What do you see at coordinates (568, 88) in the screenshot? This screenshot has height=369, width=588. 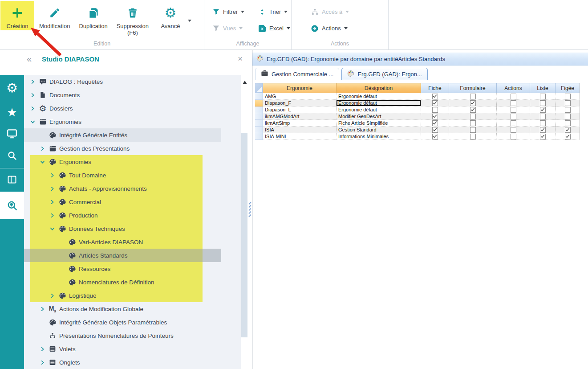 I see `column-header-figee: Figée` at bounding box center [568, 88].